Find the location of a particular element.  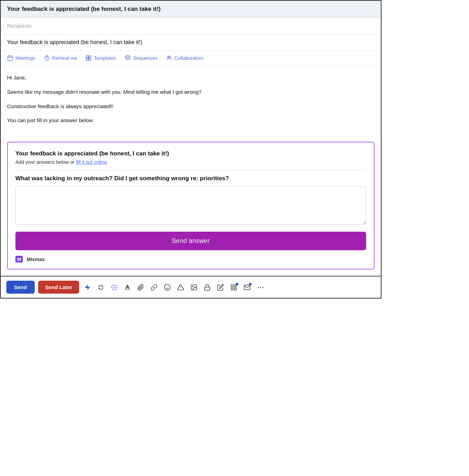

toolbar-meetings-label: Meetings is located at coordinates (25, 58).